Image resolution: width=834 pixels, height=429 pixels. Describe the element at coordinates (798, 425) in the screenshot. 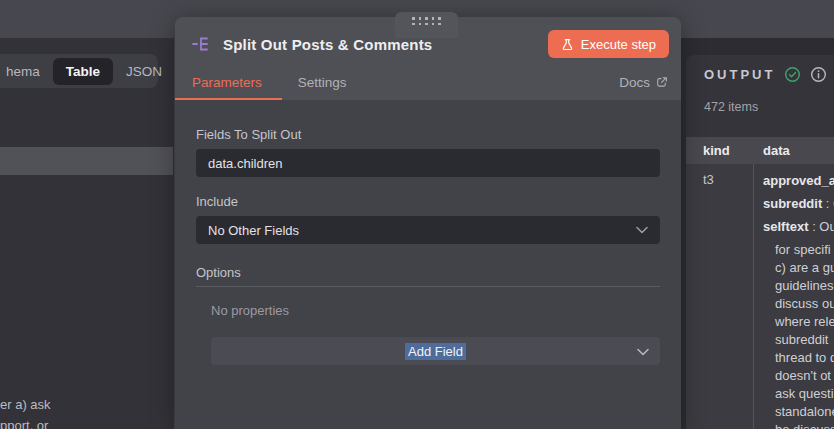

I see `field-value-wrapped-line: be discuss` at that location.